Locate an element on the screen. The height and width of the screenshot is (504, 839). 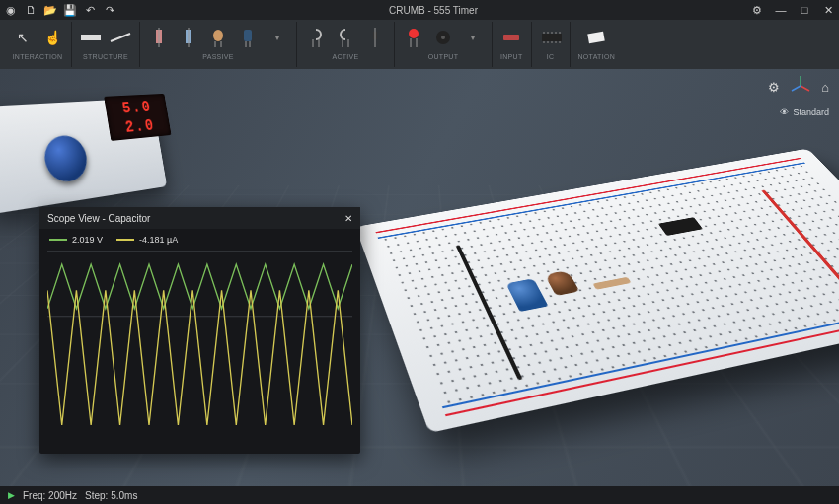
open-file-icon: 📂 is located at coordinates (50, 10).